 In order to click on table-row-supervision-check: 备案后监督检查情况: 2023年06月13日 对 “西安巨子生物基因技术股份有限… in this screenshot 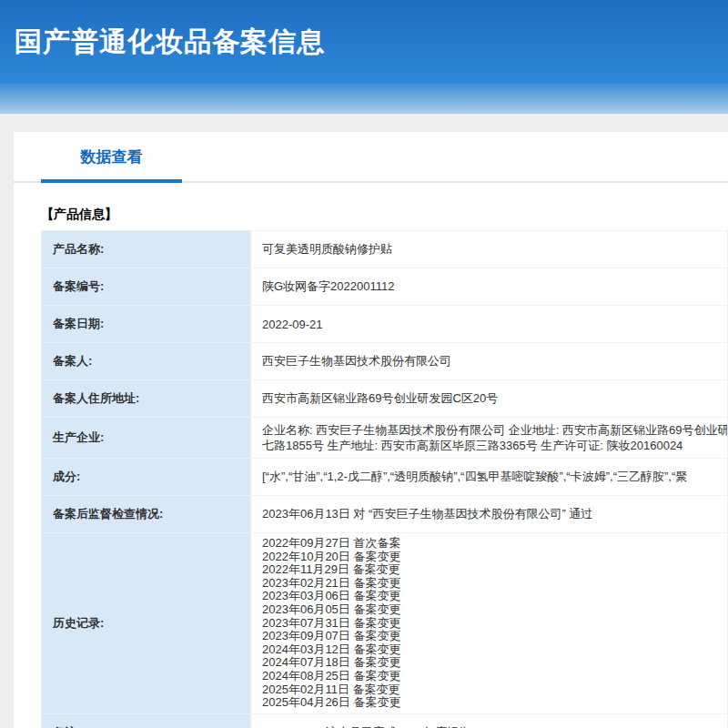, I will do `click(385, 515)`.